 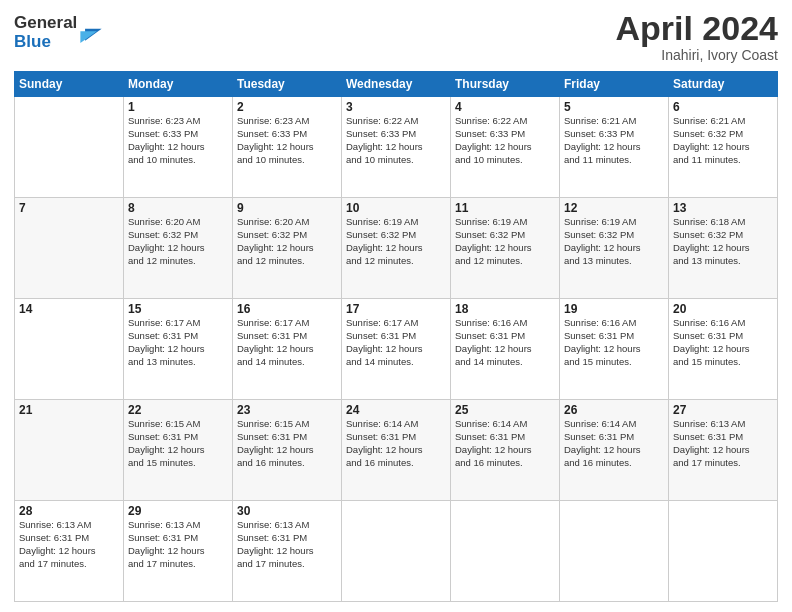 What do you see at coordinates (505, 107) in the screenshot?
I see `day-number: 4` at bounding box center [505, 107].